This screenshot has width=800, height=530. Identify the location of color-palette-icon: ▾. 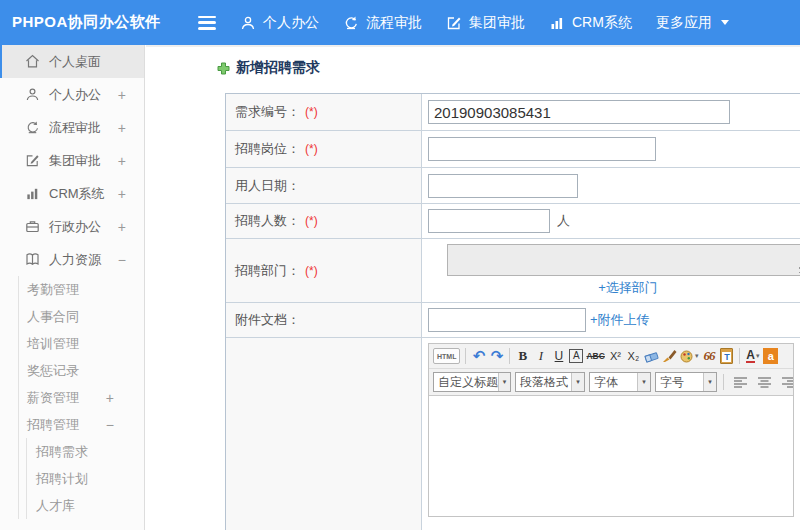
(690, 356).